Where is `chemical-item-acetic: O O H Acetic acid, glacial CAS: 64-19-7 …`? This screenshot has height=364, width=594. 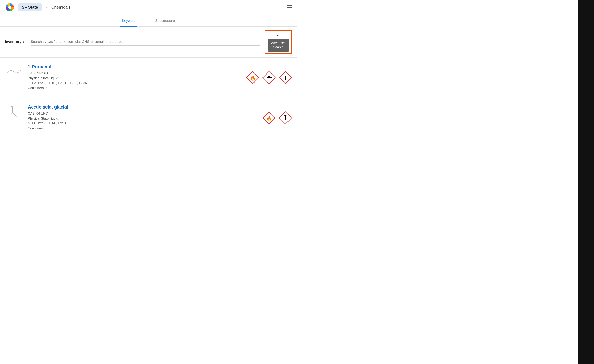 chemical-item-acetic: O O H Acetic acid, glacial CAS: 64-19-7 … is located at coordinates (148, 118).